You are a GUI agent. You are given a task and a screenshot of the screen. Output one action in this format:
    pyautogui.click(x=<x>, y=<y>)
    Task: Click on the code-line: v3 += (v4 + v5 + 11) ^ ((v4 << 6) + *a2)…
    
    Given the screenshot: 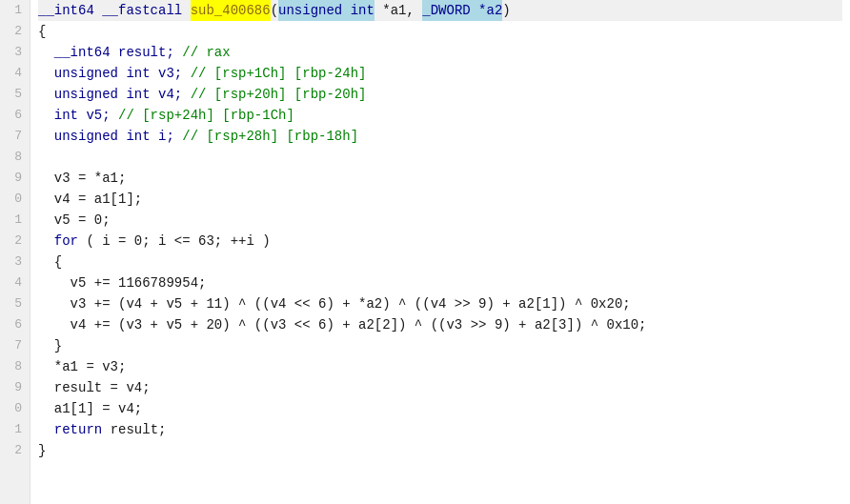 What is the action you would take?
    pyautogui.click(x=440, y=304)
    